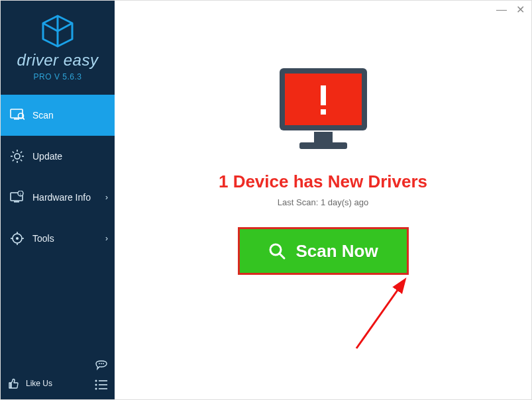  I want to click on gear-icon, so click(17, 156).